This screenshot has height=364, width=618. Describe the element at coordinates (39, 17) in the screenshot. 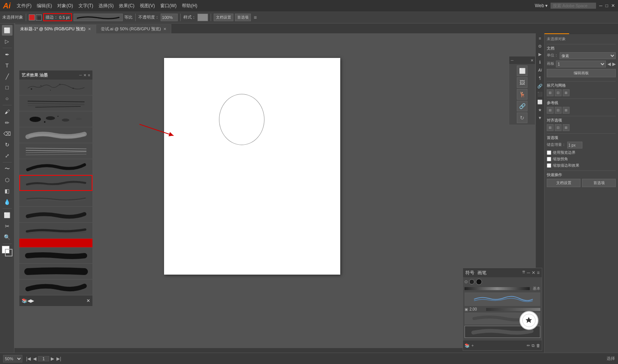

I see `fill-color-box` at that location.